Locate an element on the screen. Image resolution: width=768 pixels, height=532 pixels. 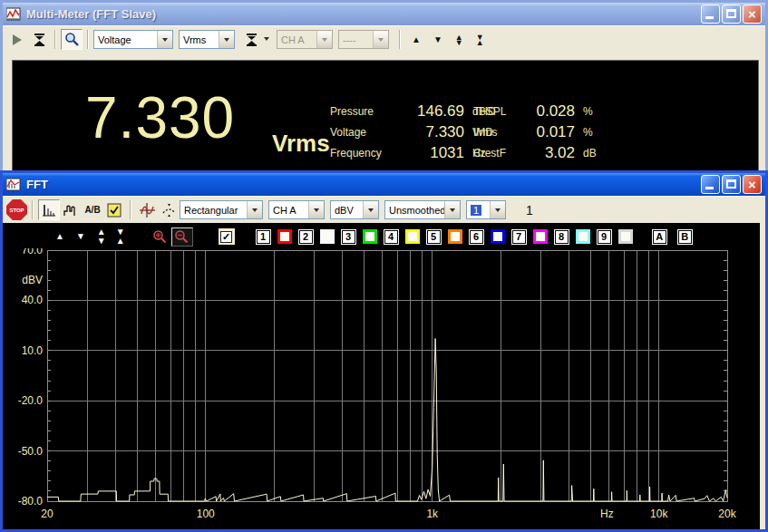
stat-value: 1031 is located at coordinates (427, 153).